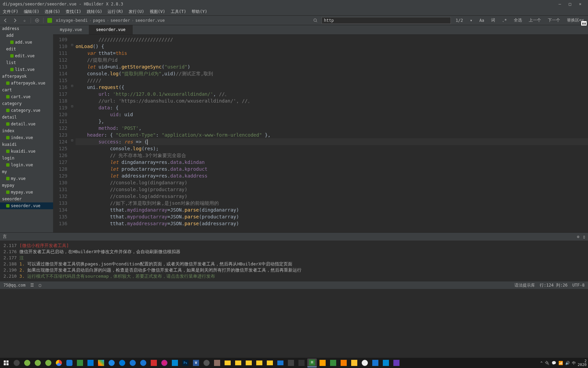  I want to click on sidebar-file: kuaidi.vue, so click(27, 151).